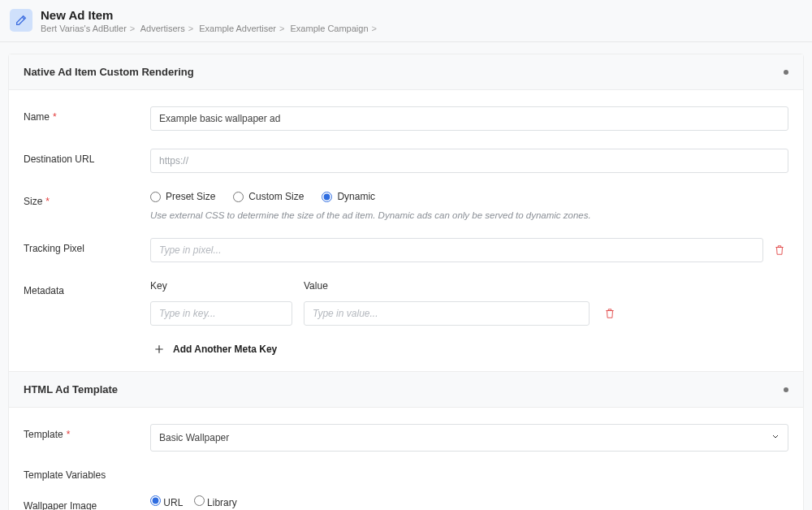 The height and width of the screenshot is (510, 812). I want to click on add-metadata-button: Add Another Meta Key, so click(469, 349).